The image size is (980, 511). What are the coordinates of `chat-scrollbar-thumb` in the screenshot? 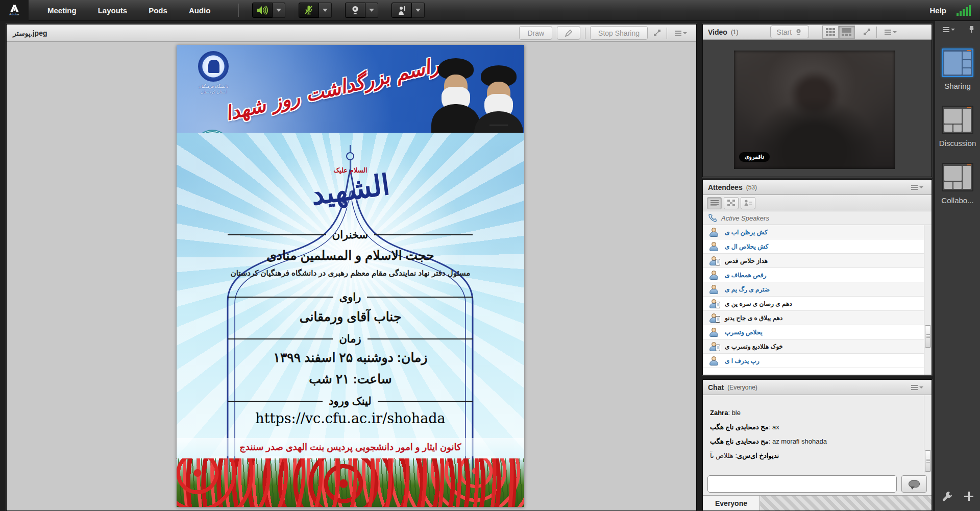 It's located at (928, 461).